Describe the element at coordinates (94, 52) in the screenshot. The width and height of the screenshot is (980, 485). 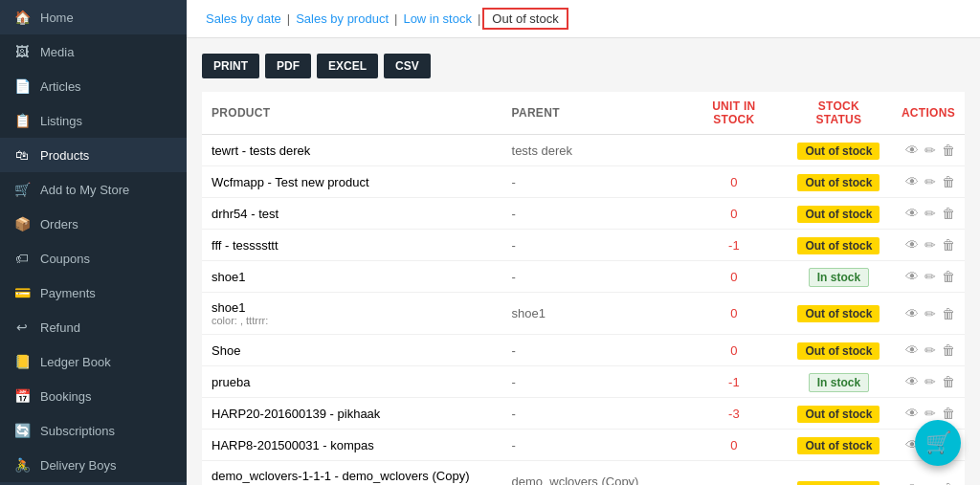
I see `sidebar-item-media: 🖼 Media` at that location.